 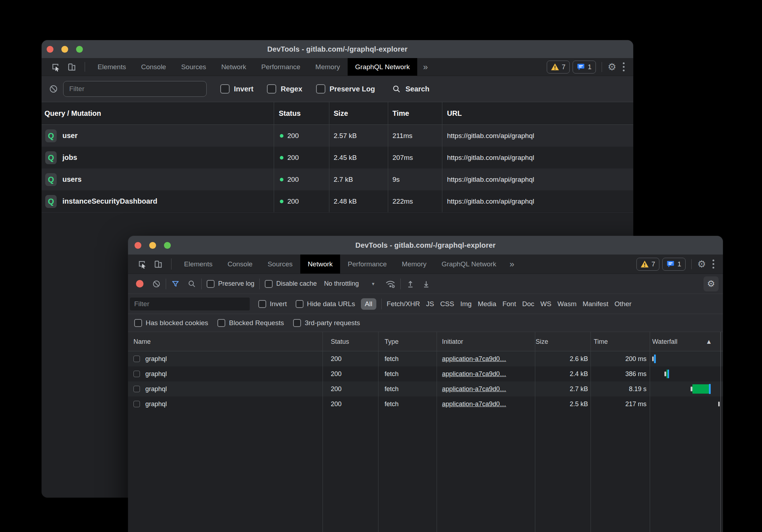 I want to click on graphql-row-users: Q users 200 2.7 kB 9s https://gitlab.com…, so click(x=337, y=179).